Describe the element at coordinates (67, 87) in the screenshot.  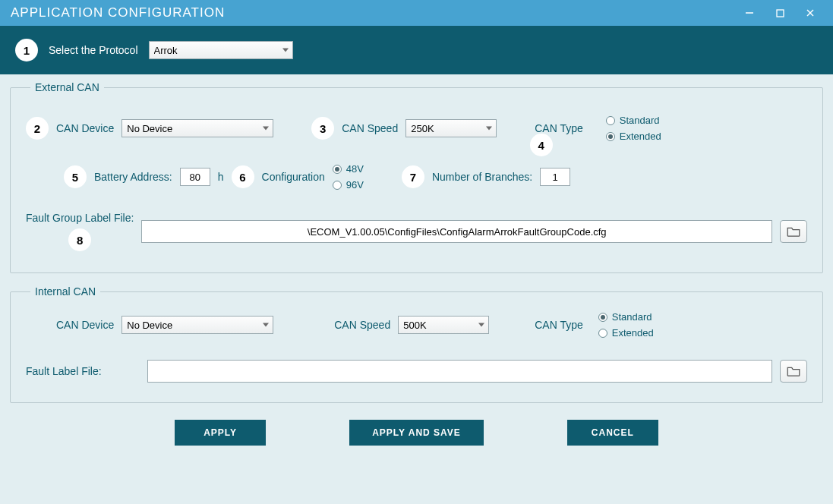
I see `external-can-legend: External CAN` at that location.